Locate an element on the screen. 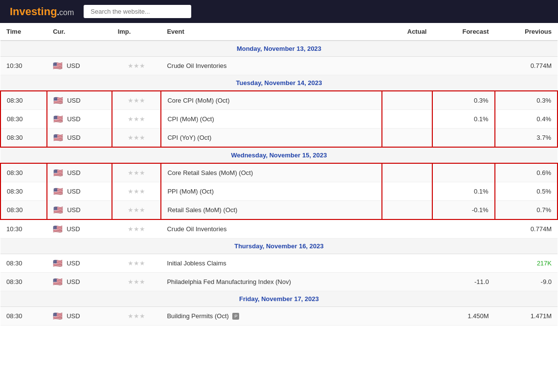  event-name: PPI (MoM) (Oct) is located at coordinates (271, 192).